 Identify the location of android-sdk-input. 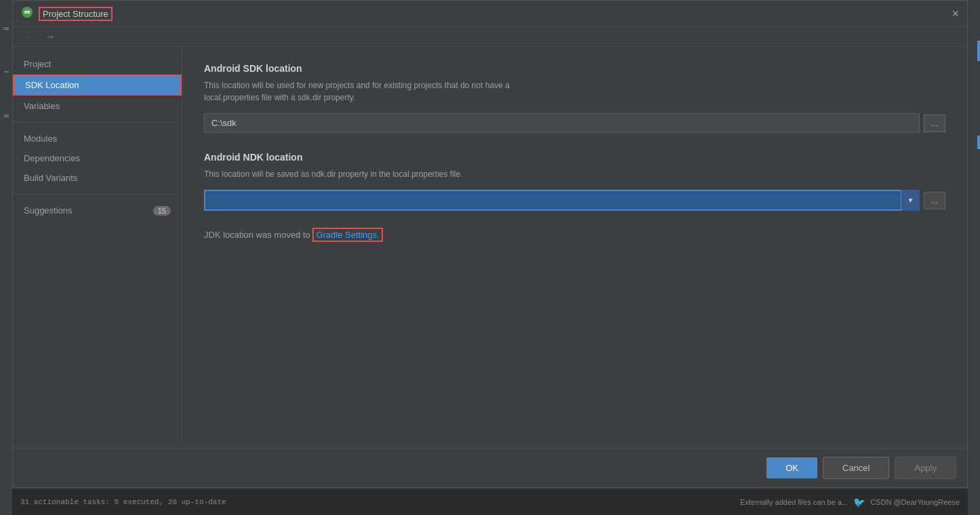
(562, 123).